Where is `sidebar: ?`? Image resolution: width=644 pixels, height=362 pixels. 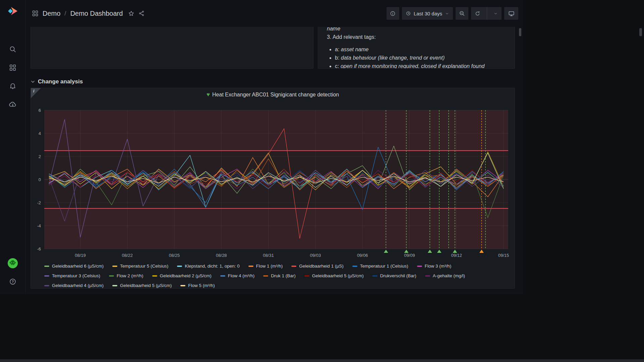
sidebar: ? is located at coordinates (13, 147).